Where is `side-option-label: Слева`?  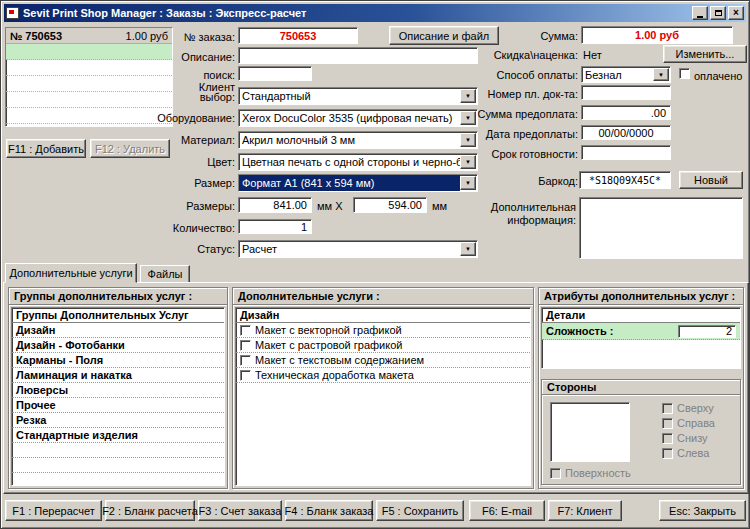
side-option-label: Слева is located at coordinates (693, 453).